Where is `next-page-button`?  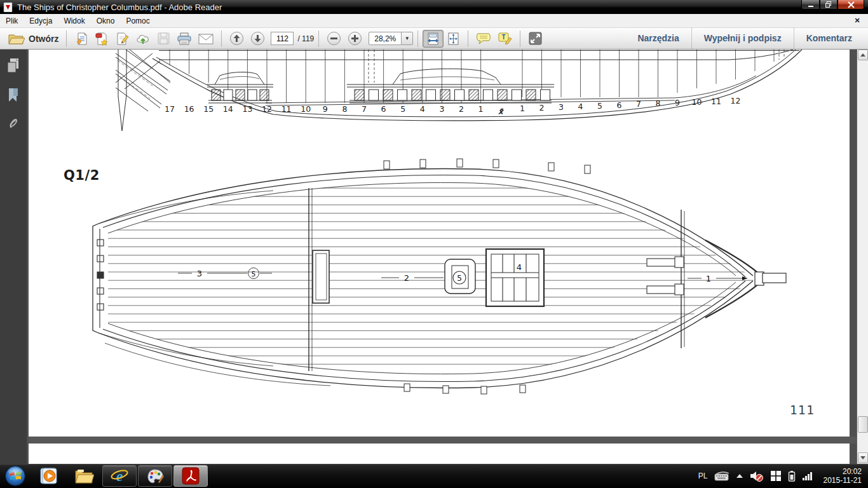
next-page-button is located at coordinates (258, 39).